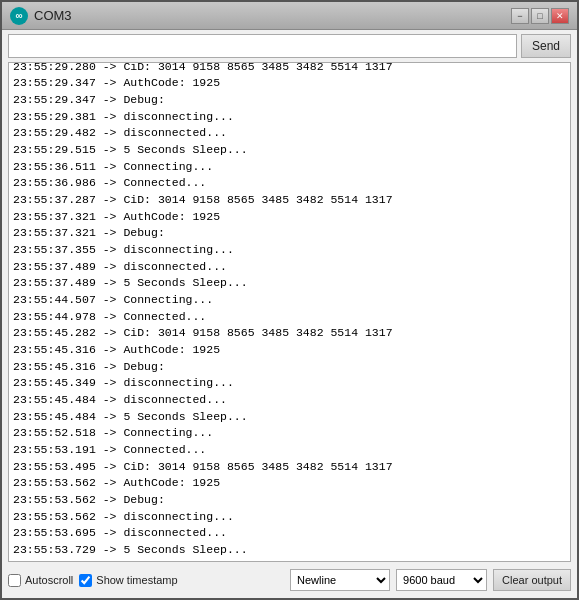 The height and width of the screenshot is (600, 579). I want to click on log-line: 23:55:45.282 -> CiD: 3014 9158 8565 3485…, so click(290, 334).